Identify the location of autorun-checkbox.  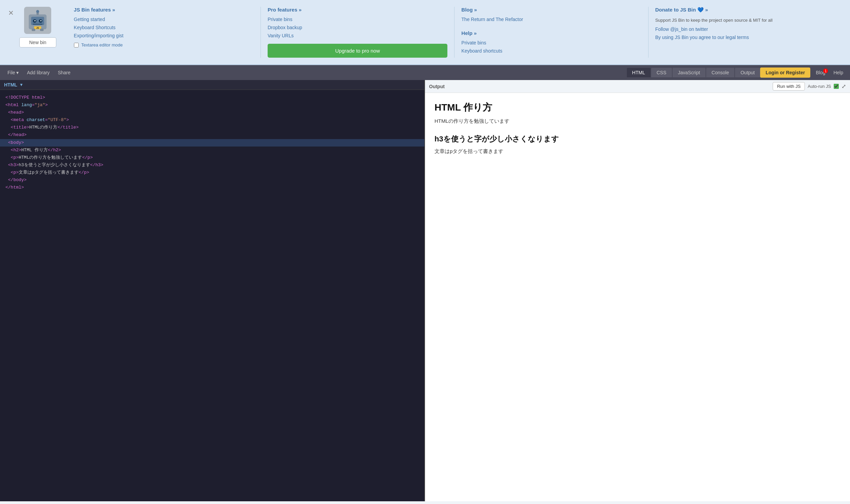
(836, 86).